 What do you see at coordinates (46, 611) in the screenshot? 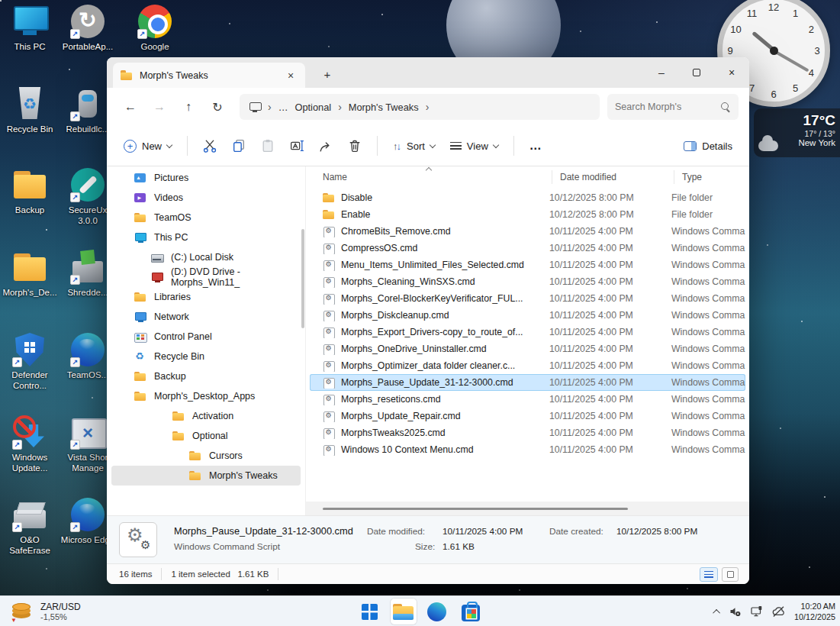
I see `widgets-button: ZAR/USD -1,55%` at bounding box center [46, 611].